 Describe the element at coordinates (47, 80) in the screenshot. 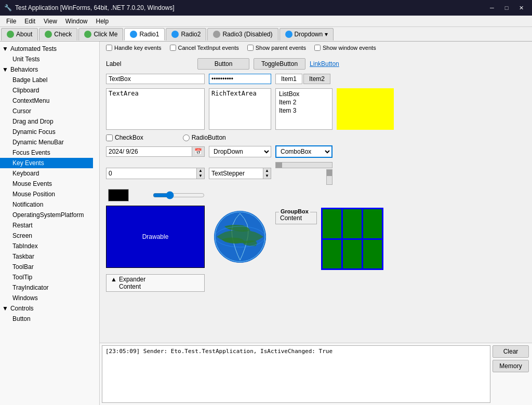

I see `sidebar-item-badge-label: Badge Label` at that location.